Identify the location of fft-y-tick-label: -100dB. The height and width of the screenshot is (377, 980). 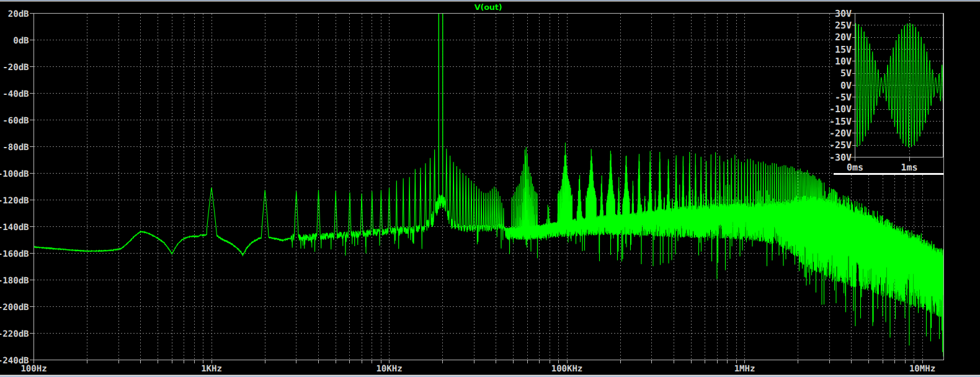
(15, 174).